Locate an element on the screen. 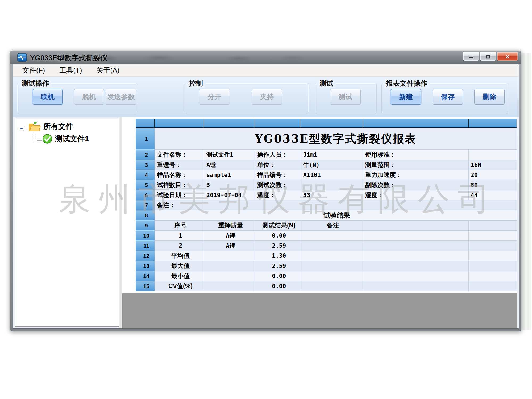  result-header-cell: 备注 is located at coordinates (332, 226).